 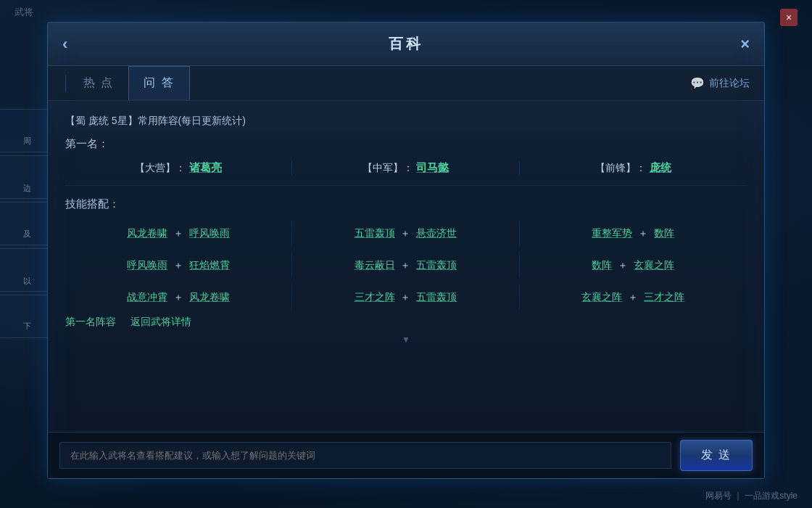 I want to click on section-title: 【蜀 庞统 5星】常用阵容(每日更新统计), so click(x=406, y=120).